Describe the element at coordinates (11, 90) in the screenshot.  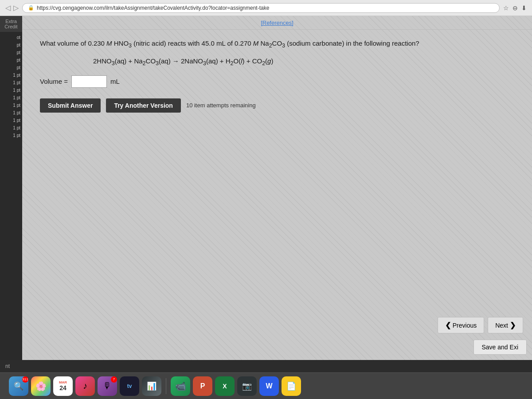
I see `sidebar-pt-8: 1 pt` at that location.